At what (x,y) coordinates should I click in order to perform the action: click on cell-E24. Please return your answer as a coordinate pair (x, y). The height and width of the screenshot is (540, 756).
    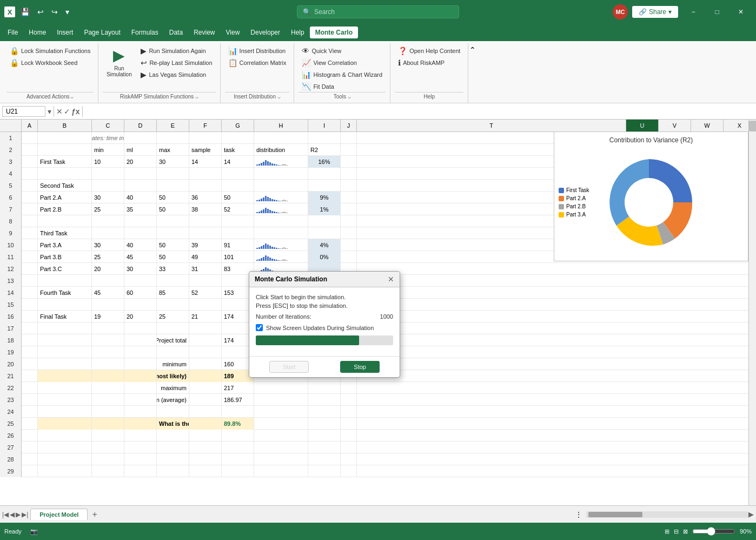
    Looking at the image, I should click on (173, 412).